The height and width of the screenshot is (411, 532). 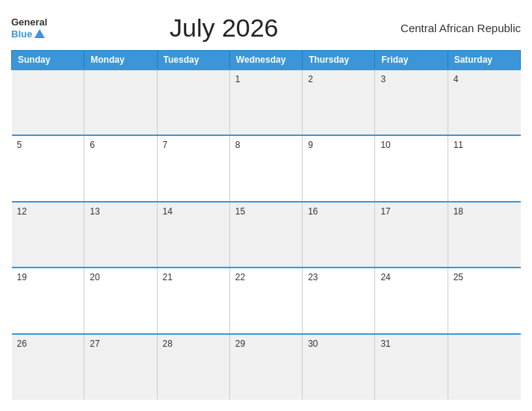 I want to click on logo: General Blue, so click(x=29, y=28).